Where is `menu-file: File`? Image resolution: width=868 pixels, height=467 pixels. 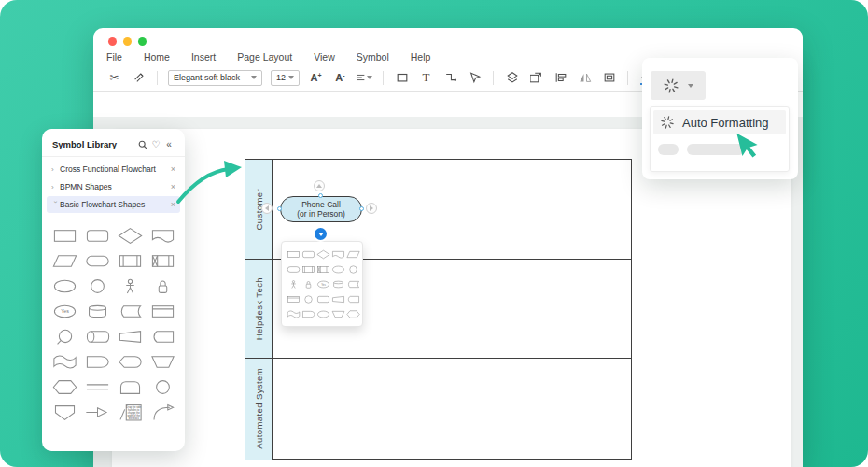
menu-file: File is located at coordinates (114, 57).